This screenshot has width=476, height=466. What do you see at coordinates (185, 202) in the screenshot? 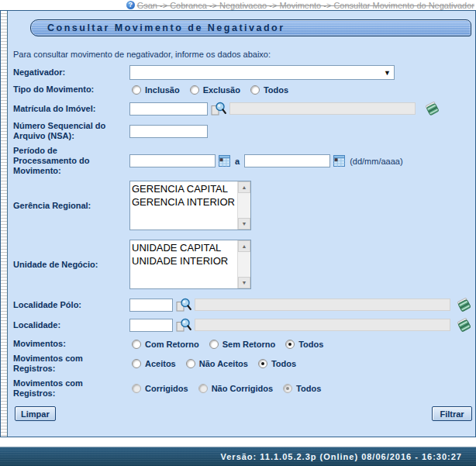
I see `list-option: GERENCIA INTERIOR` at bounding box center [185, 202].